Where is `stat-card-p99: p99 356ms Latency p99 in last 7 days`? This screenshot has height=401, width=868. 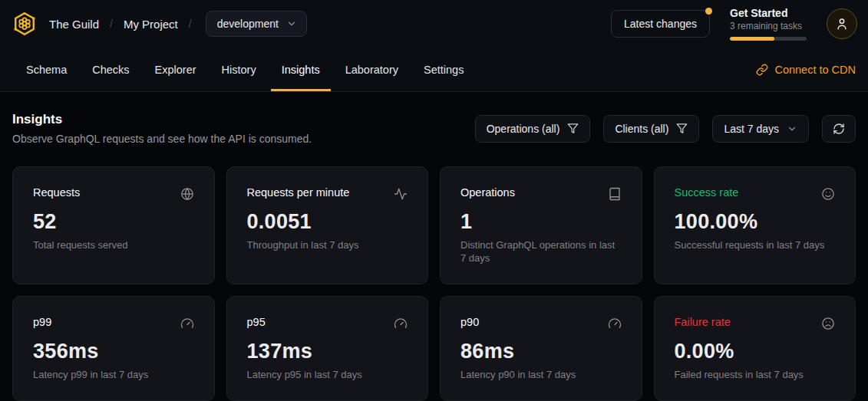 stat-card-p99: p99 356ms Latency p99 in last 7 days is located at coordinates (114, 348).